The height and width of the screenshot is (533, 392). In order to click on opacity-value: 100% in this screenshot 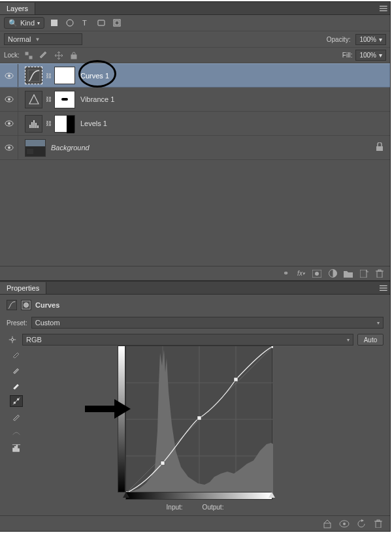, I will do `click(368, 39)`.